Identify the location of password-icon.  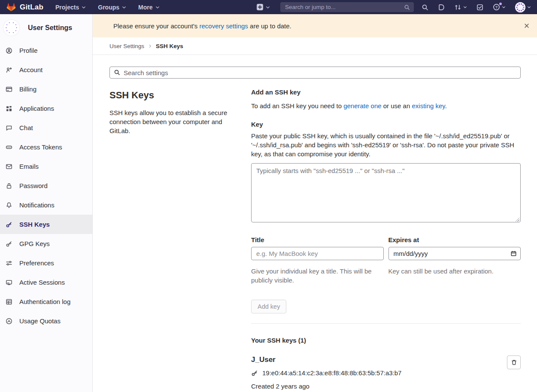
(9, 186).